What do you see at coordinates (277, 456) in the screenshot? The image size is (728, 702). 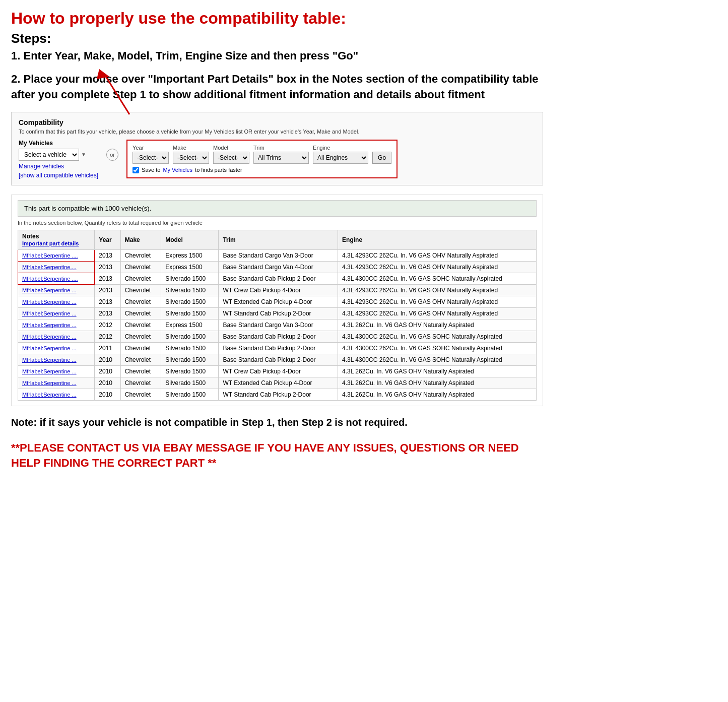 I see `contact-text: **PLEASE CONTACT US VIA EBAY MESSAGE IF …` at bounding box center [277, 456].